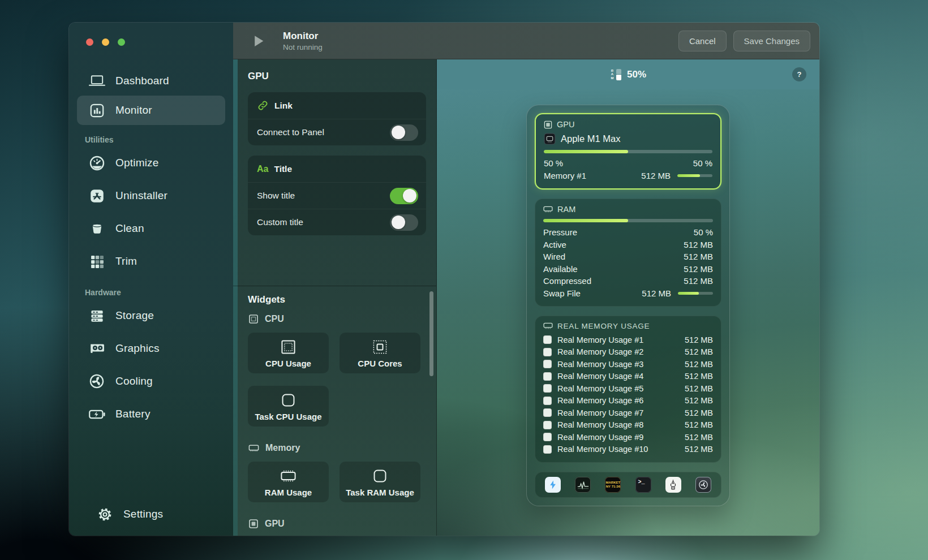  I want to click on save-changes-button: Save Changes, so click(772, 41).